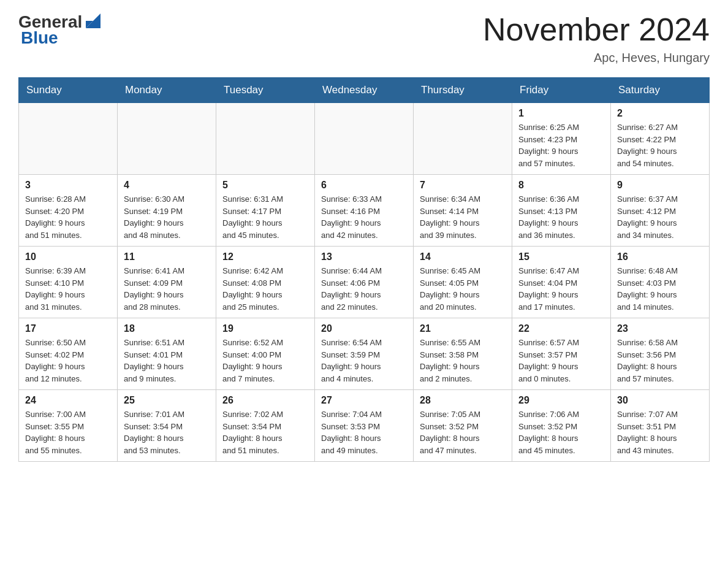 The image size is (728, 563). I want to click on day-info: Sunrise: 6:45 AM Sunset: 4:05 PM Dayligh…, so click(463, 289).